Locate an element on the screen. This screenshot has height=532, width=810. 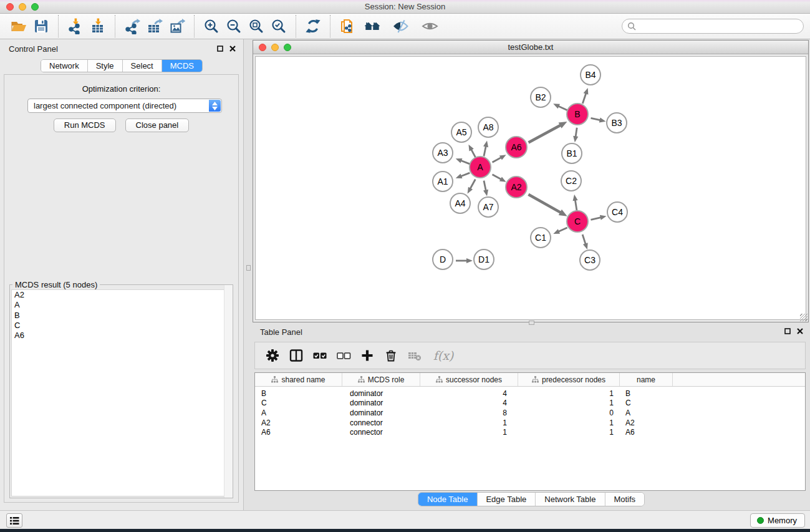
tab-network: Network is located at coordinates (65, 66).